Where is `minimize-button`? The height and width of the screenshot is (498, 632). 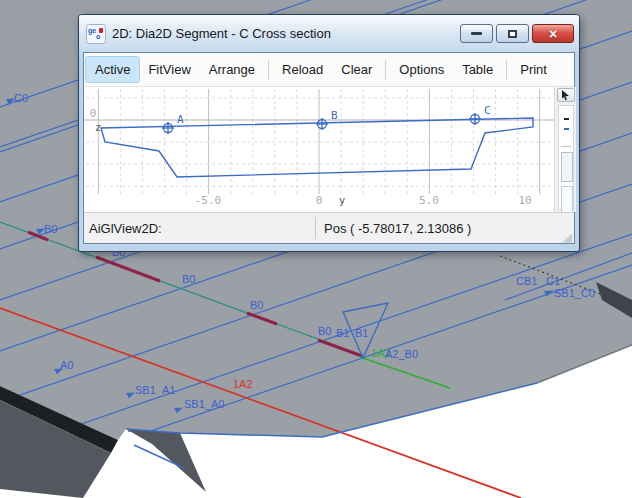
minimize-button is located at coordinates (476, 34).